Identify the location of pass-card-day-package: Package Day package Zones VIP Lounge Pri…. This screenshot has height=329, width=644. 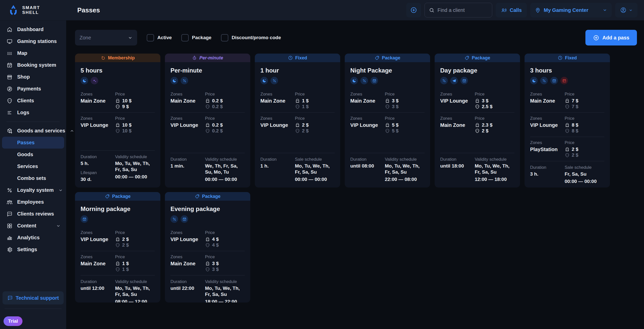
(477, 121).